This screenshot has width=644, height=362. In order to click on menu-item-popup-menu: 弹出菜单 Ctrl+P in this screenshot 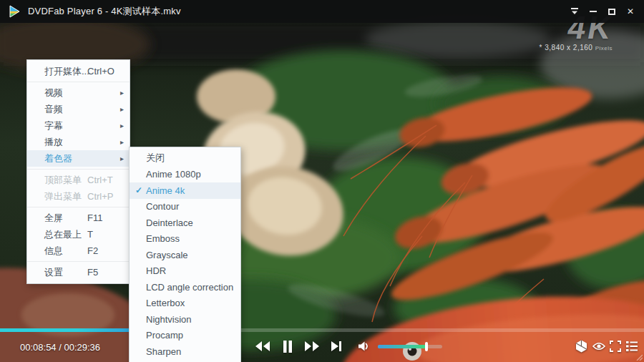, I will do `click(79, 196)`.